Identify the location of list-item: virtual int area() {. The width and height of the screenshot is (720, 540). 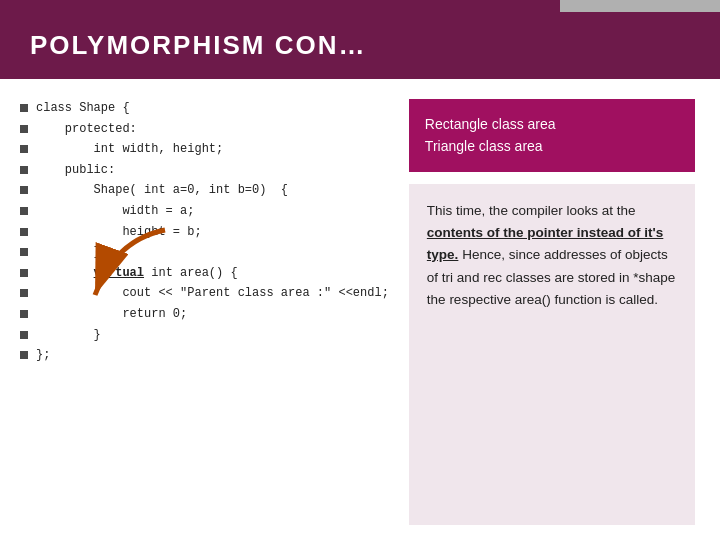
(204, 274).